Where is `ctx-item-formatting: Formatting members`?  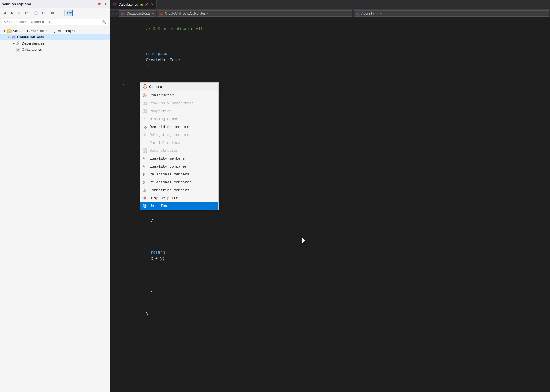
ctx-item-formatting: Formatting members is located at coordinates (179, 190).